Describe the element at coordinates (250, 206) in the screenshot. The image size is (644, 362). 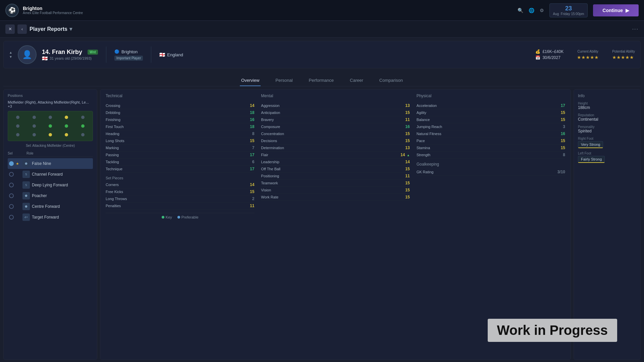
I see `stat-val: 11` at that location.